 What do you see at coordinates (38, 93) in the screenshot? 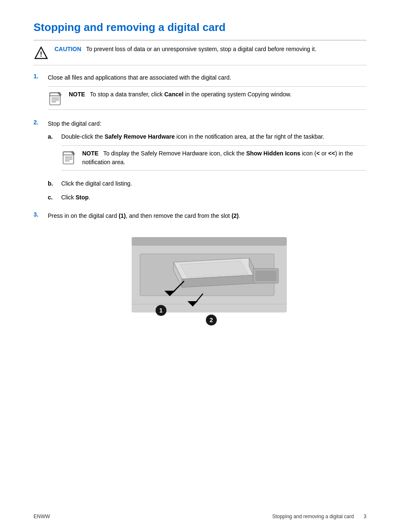
I see `step-1-number: 1.` at bounding box center [38, 93].